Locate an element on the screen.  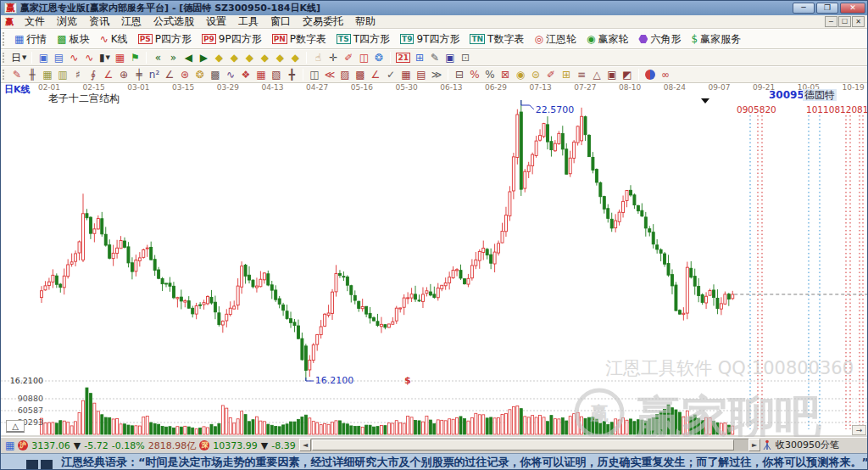
menu-设置: 设置 is located at coordinates (216, 21).